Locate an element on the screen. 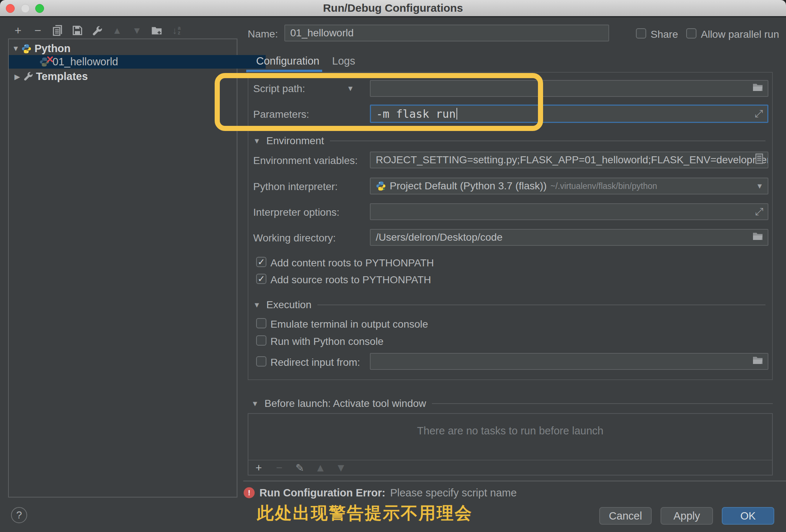  interpreter-options-input: ⤢ is located at coordinates (569, 212).